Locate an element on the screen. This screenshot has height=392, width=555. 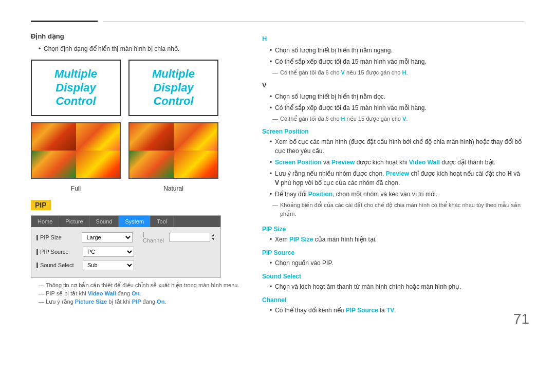
pip-tab-system: System is located at coordinates (135, 221).